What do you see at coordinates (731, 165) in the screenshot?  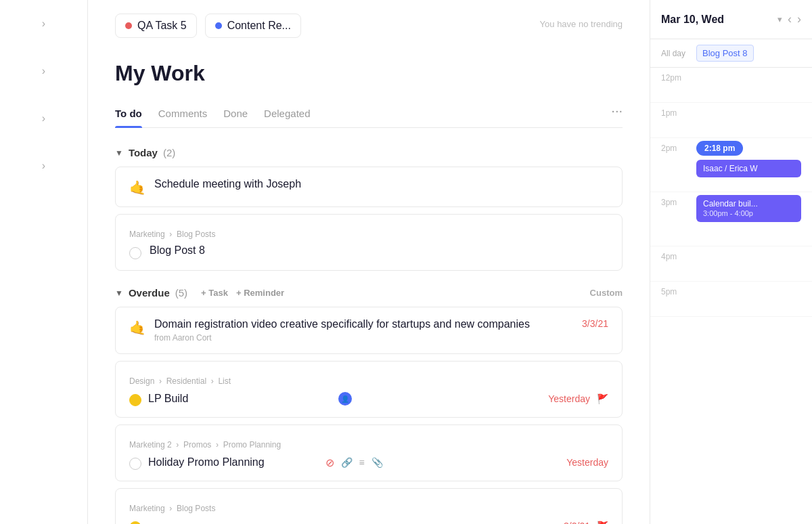 I see `timeslot-2pm: 2pm 2:18 pm Isaac / Erica W` at bounding box center [731, 165].